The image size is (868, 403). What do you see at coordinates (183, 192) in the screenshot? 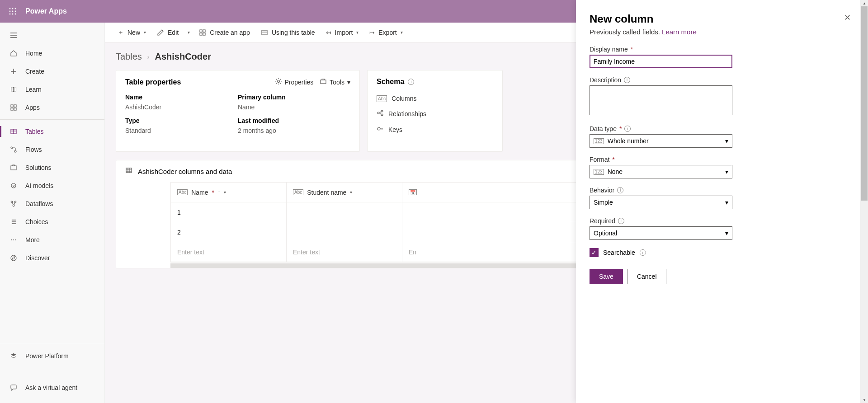
I see `abc-icon: Abc` at bounding box center [183, 192].